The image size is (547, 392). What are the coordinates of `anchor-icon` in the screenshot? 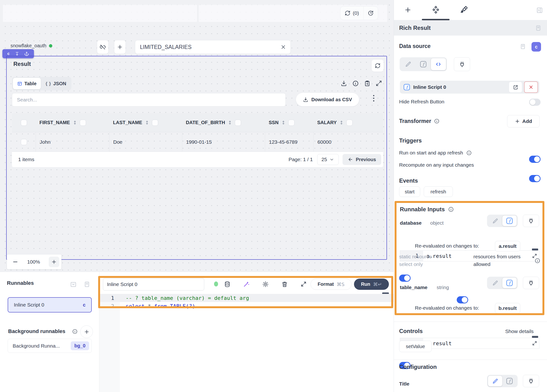 It's located at (27, 54).